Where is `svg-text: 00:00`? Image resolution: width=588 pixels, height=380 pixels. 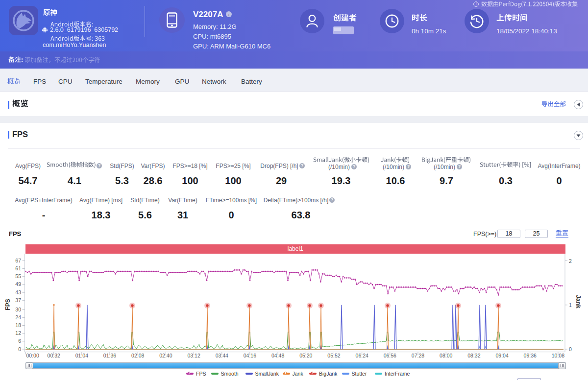 svg-text: 00:00 is located at coordinates (33, 356).